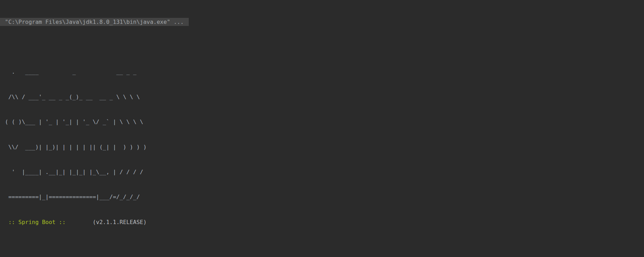 This screenshot has height=257, width=644. Describe the element at coordinates (324, 222) in the screenshot. I see `spring-boot-version-line: :: Spring Boot ::(v2.1.1.RELEASE)` at that location.